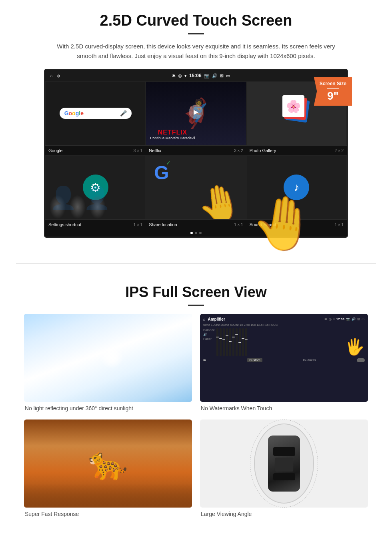  I want to click on music-label: Sound Search 1 × 1, so click(297, 225).